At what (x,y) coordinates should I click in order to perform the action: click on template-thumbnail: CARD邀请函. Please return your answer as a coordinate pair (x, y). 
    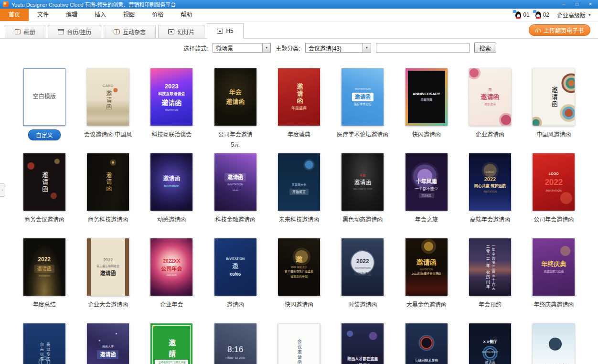
    Looking at the image, I should click on (108, 97).